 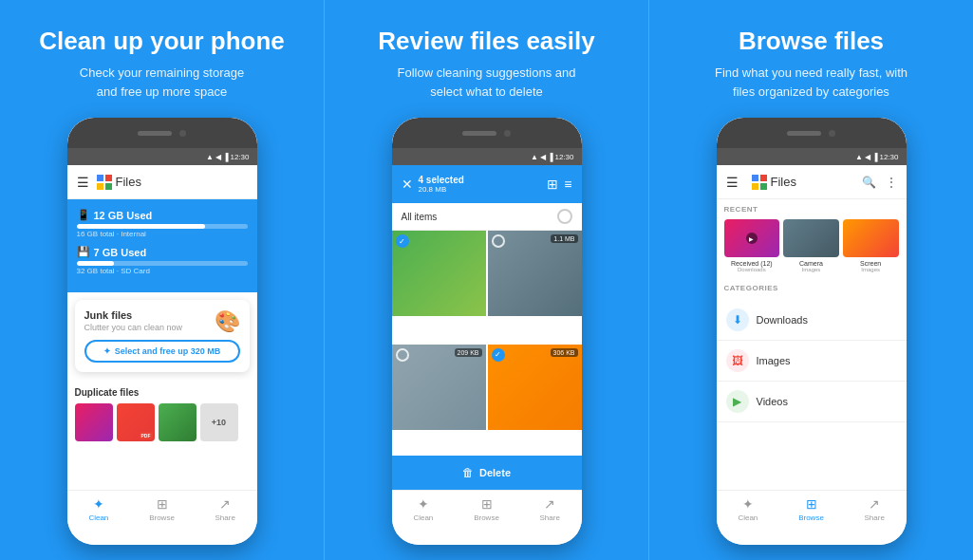 What do you see at coordinates (486, 42) in the screenshot?
I see `panel2-title: Review files easily` at bounding box center [486, 42].